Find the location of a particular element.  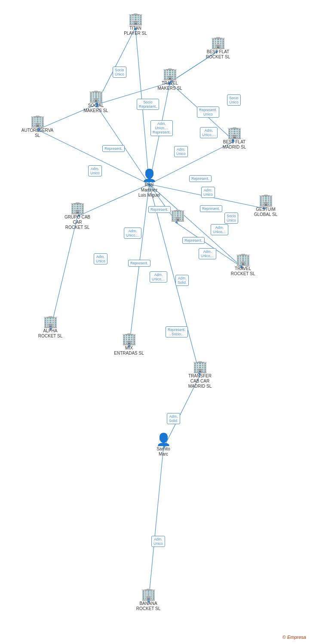

badge-b19: Adm. Unico is located at coordinates (101, 259).